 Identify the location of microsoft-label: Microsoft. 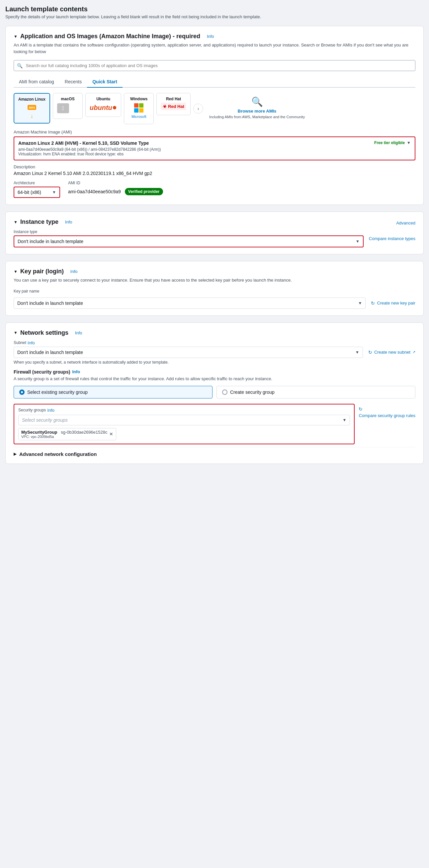
(139, 117).